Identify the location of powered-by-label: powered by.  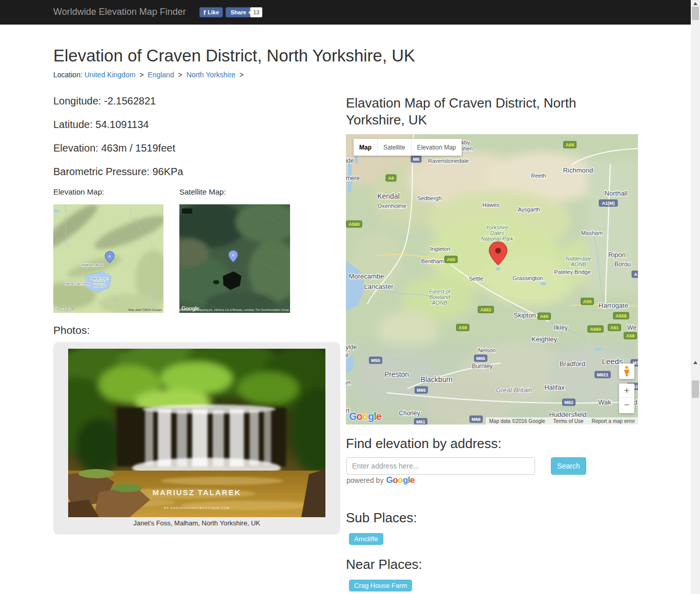
(365, 480).